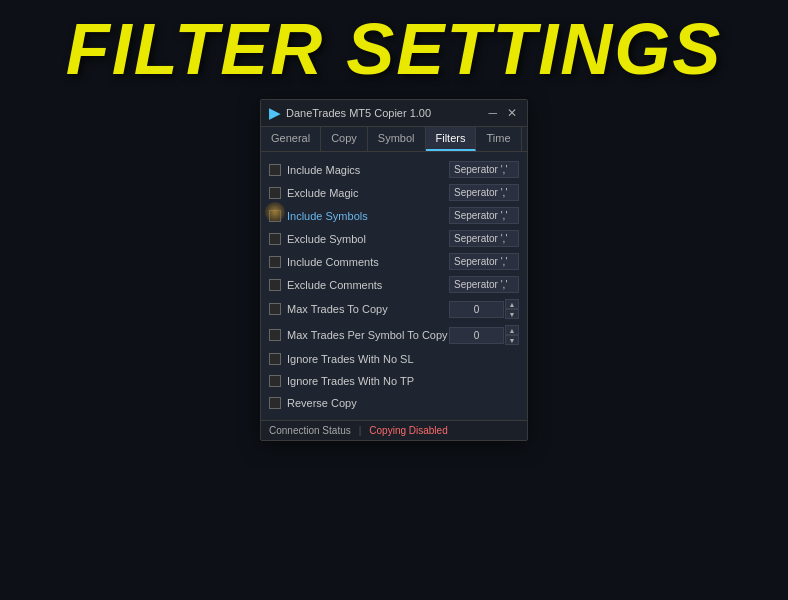 The height and width of the screenshot is (600, 788). Describe the element at coordinates (275, 309) in the screenshot. I see `checkbox-max-trades` at that location.